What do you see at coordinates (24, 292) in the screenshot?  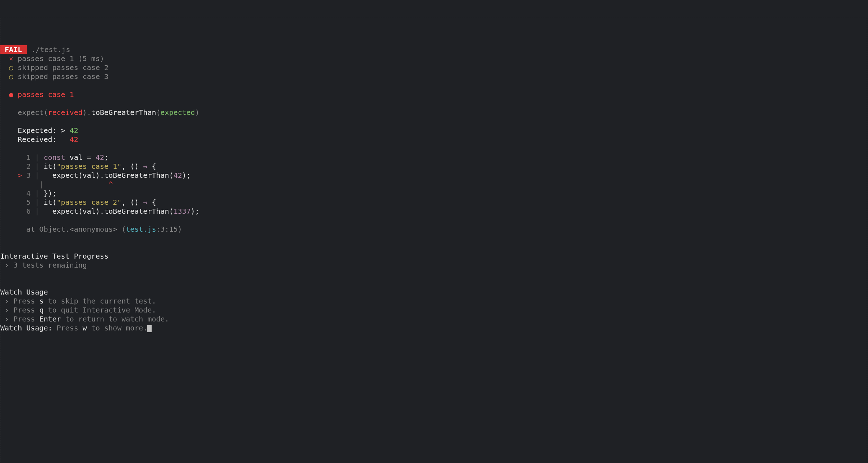 I see `watch-usage-title: Watch Usage` at bounding box center [24, 292].